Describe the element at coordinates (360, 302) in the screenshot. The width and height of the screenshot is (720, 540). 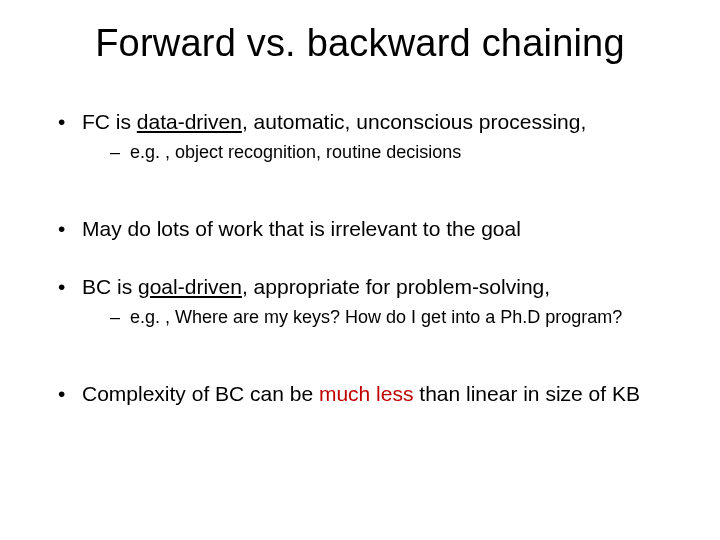
I see `bullet-list: BC is goal-driven, appropriate for probl…` at that location.